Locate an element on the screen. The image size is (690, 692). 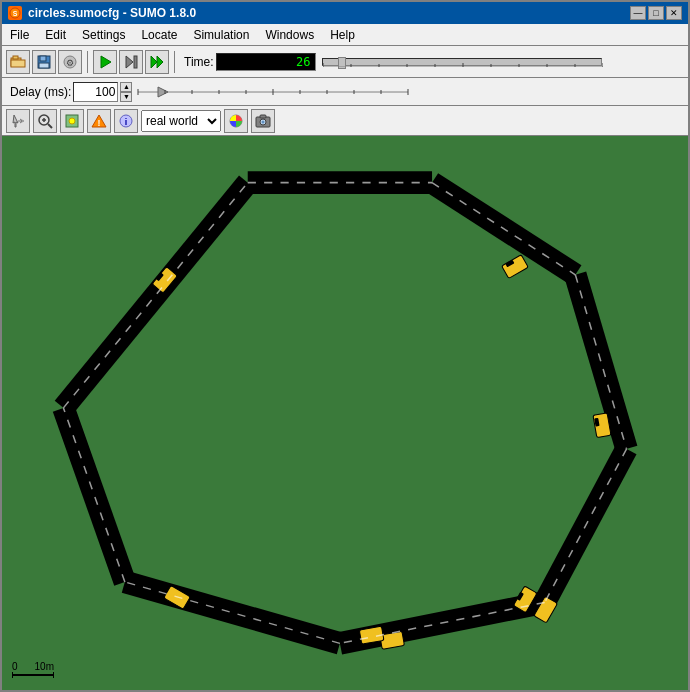
color-scheme-button is located at coordinates (236, 121).